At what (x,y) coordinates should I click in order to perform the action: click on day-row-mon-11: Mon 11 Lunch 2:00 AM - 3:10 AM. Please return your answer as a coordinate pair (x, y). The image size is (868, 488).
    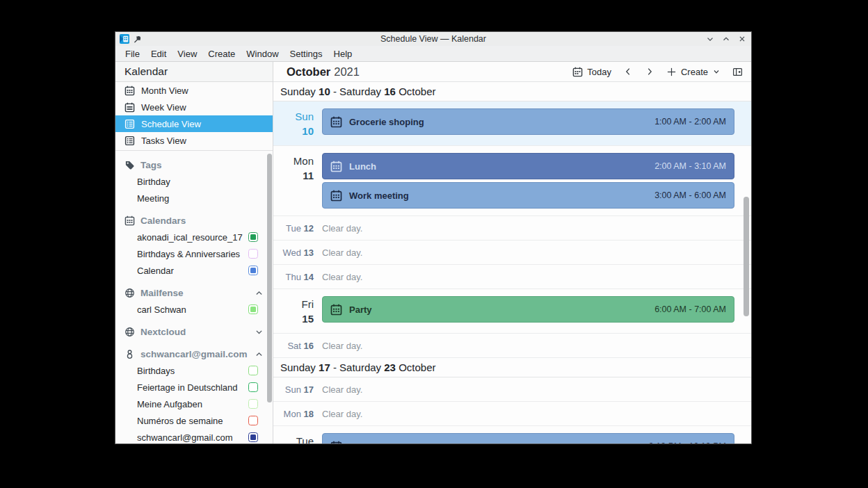
    Looking at the image, I should click on (512, 181).